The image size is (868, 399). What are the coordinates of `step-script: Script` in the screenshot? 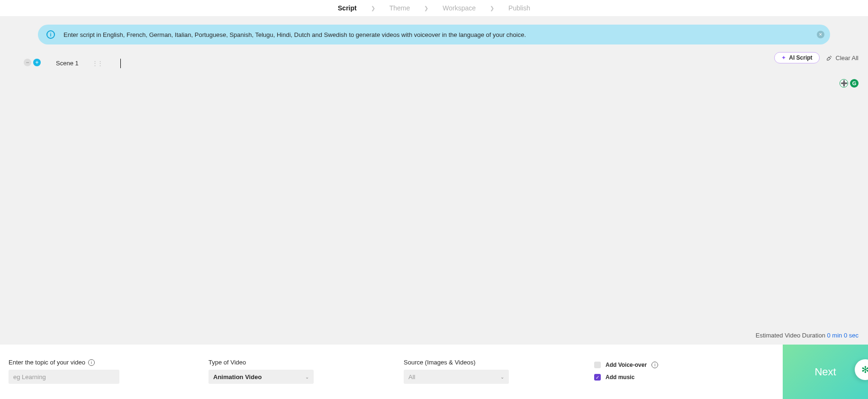 It's located at (347, 8).